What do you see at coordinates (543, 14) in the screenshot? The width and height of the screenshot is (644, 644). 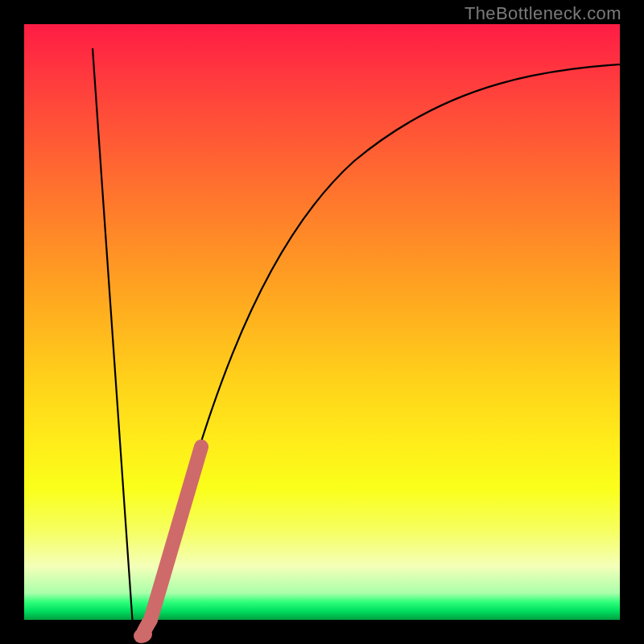 I see `watermark-text: TheBottleneck.com` at bounding box center [543, 14].